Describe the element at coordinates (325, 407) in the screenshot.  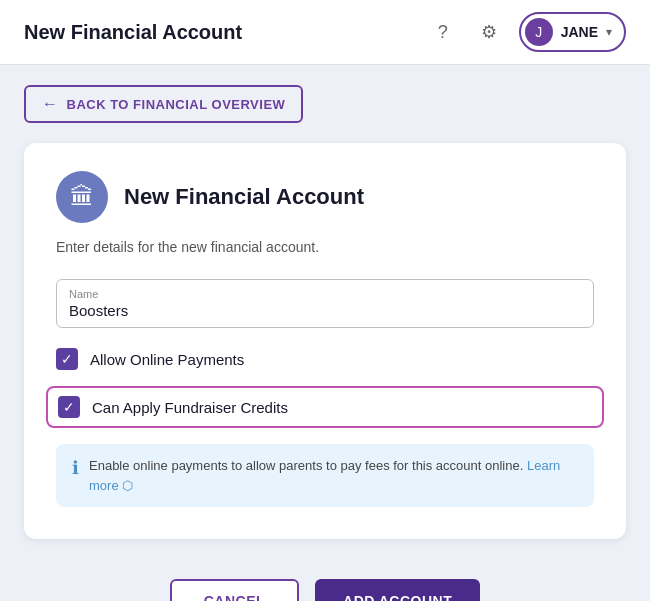
I see `fundraiser-credits-row: ✓ Can Apply Fundraiser Credits` at that location.